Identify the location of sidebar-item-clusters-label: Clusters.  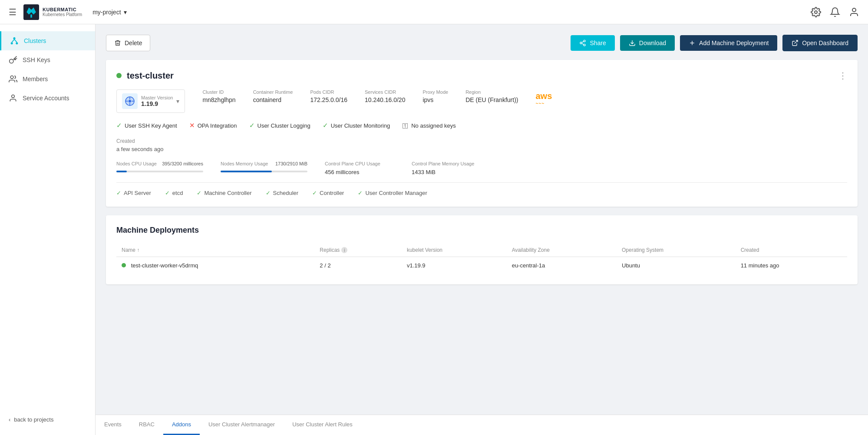
(35, 41).